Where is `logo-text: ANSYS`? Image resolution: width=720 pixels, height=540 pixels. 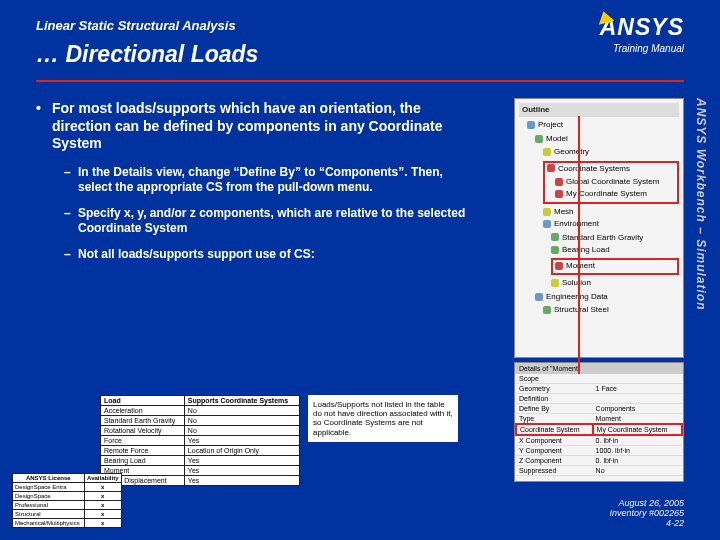
logo-text: ANSYS is located at coordinates (642, 28).